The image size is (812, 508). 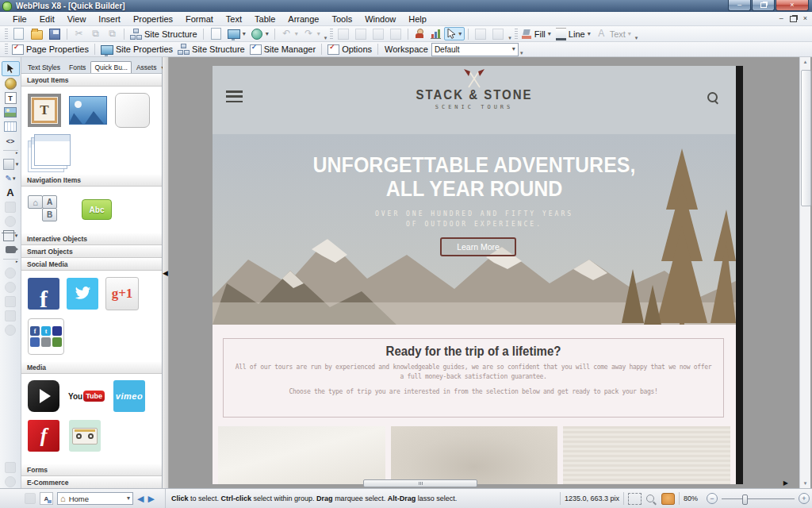 What do you see at coordinates (536, 34) in the screenshot?
I see `fill-swatch-button: Fill▾` at bounding box center [536, 34].